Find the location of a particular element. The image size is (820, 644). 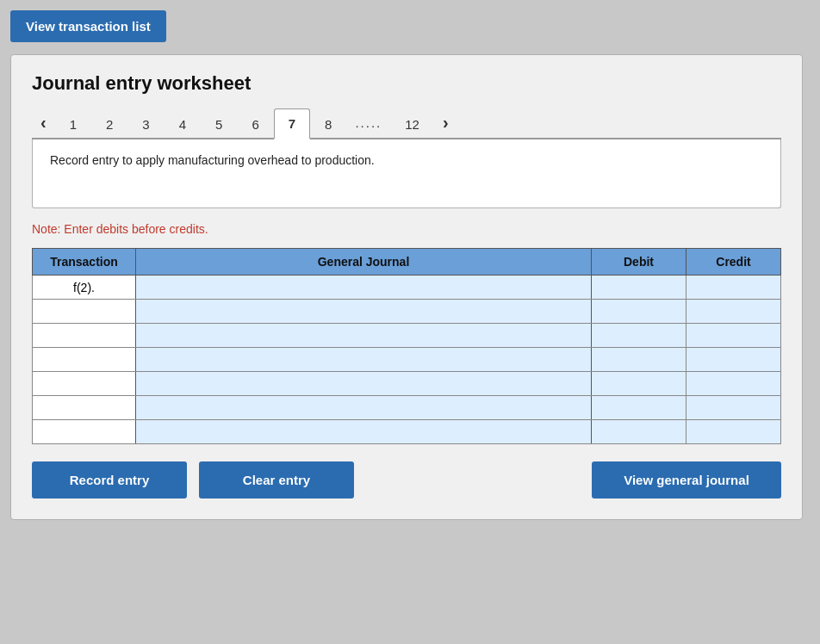

tab-1: 1 is located at coordinates (73, 124).